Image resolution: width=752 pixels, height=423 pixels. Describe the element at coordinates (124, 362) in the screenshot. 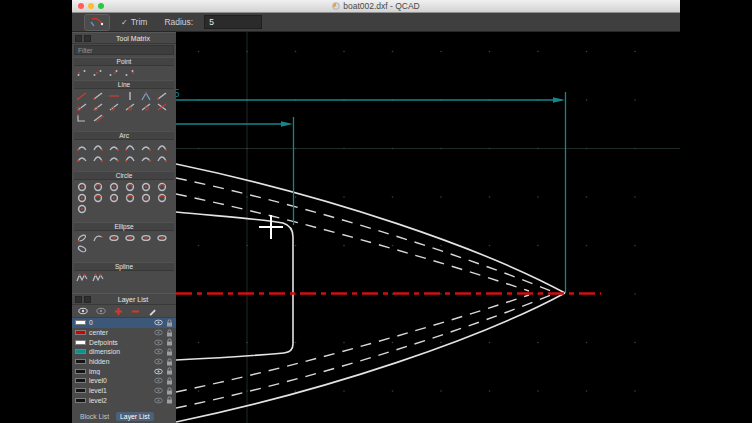

I see `layer-row-hidden: hidden` at that location.